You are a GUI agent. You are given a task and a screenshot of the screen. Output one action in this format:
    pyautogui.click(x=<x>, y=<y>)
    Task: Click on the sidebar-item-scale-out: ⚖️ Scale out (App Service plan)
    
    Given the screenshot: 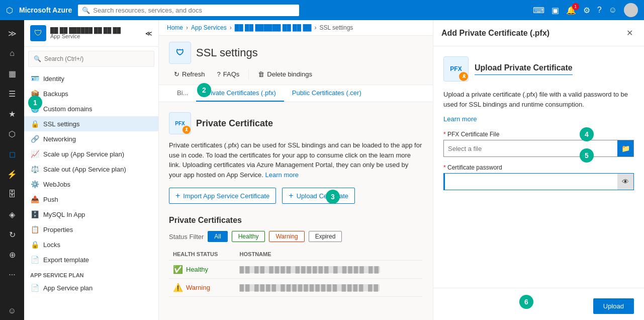 What is the action you would take?
    pyautogui.click(x=91, y=169)
    